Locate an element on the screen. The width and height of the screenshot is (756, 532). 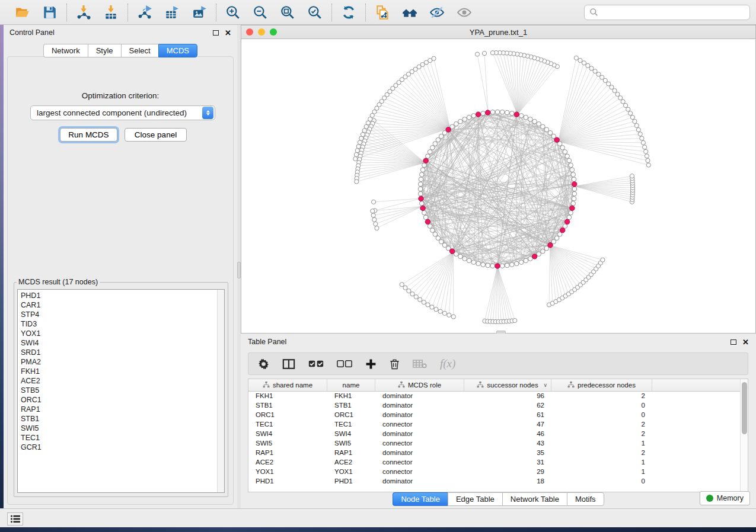
close-panel-icon: ✕ is located at coordinates (228, 33).